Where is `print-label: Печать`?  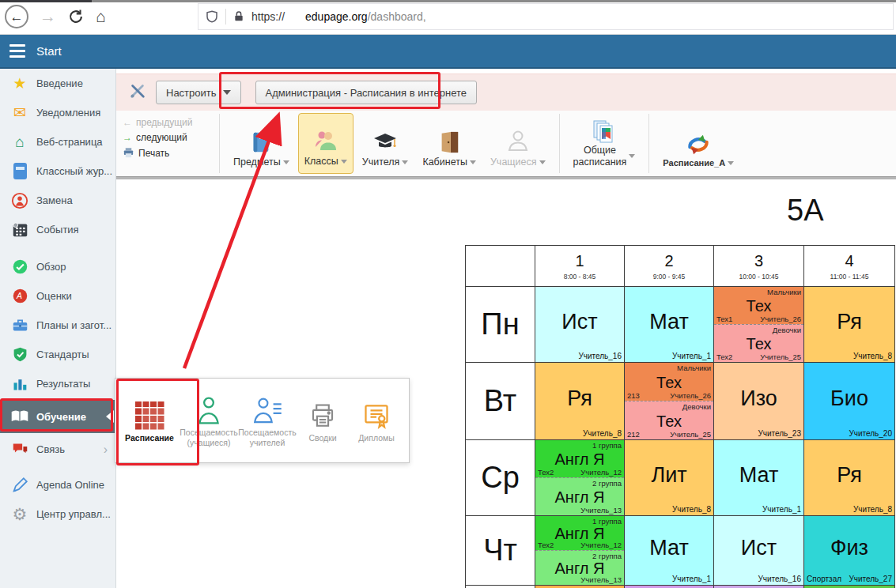 print-label: Печать is located at coordinates (153, 153).